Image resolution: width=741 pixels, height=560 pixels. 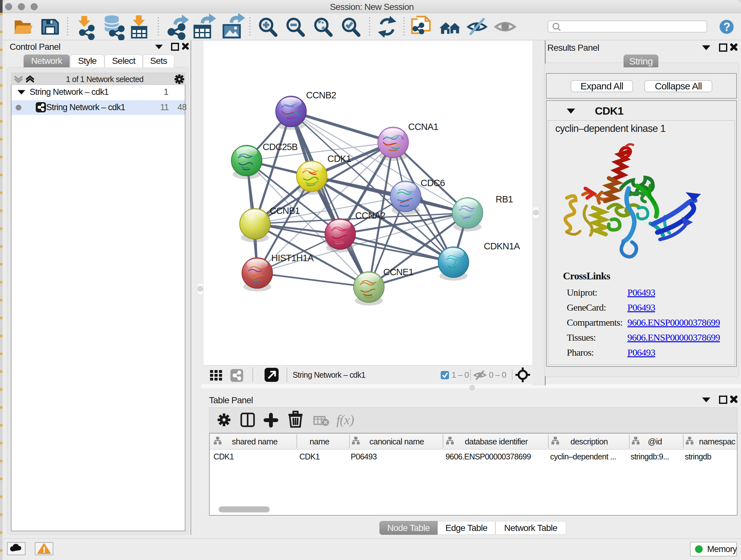 What do you see at coordinates (320, 442) in the screenshot?
I see `svg-text: name` at bounding box center [320, 442].